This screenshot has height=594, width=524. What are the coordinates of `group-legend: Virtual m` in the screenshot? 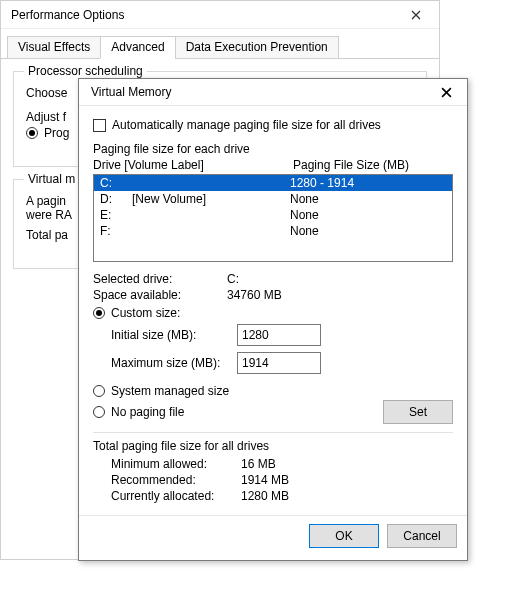 It's located at (52, 179).